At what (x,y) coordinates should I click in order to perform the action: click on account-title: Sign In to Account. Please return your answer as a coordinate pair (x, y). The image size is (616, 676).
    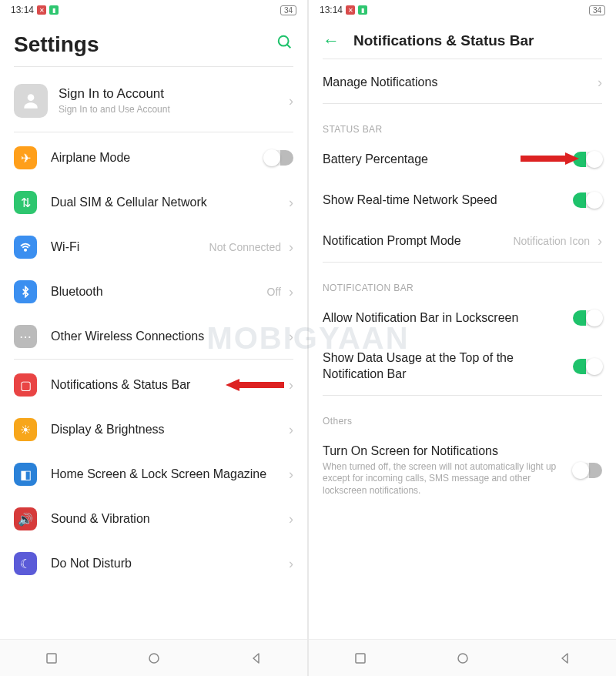
    Looking at the image, I should click on (174, 94).